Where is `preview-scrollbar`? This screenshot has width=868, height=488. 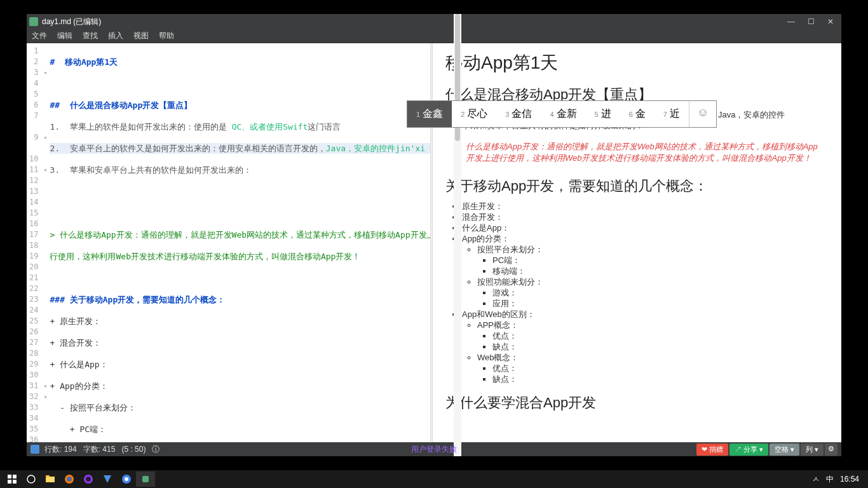 preview-scrollbar is located at coordinates (838, 243).